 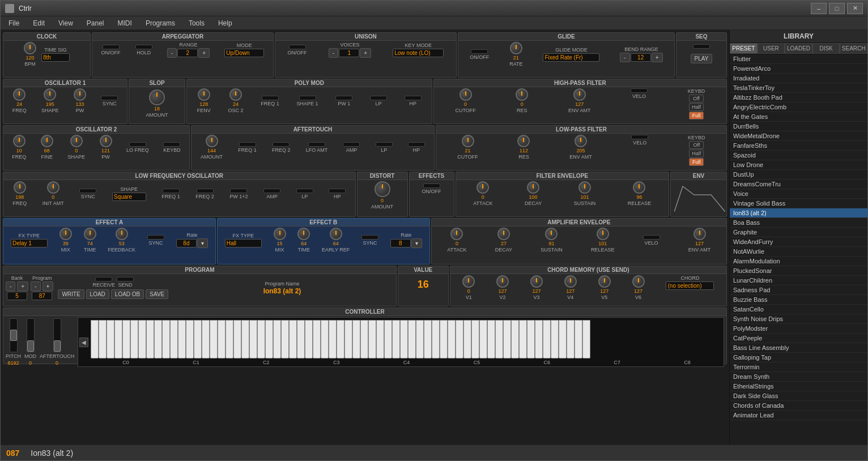 I want to click on fenv-decay-knob, so click(x=533, y=187).